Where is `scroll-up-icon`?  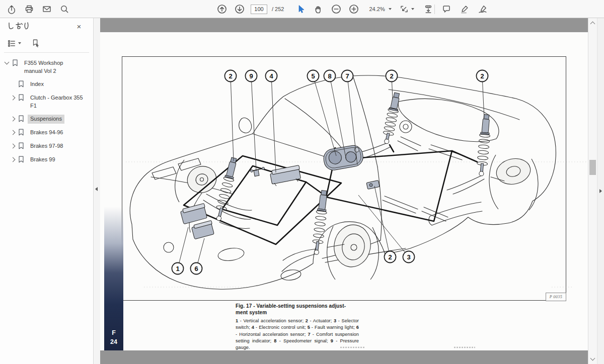 scroll-up-icon is located at coordinates (593, 24).